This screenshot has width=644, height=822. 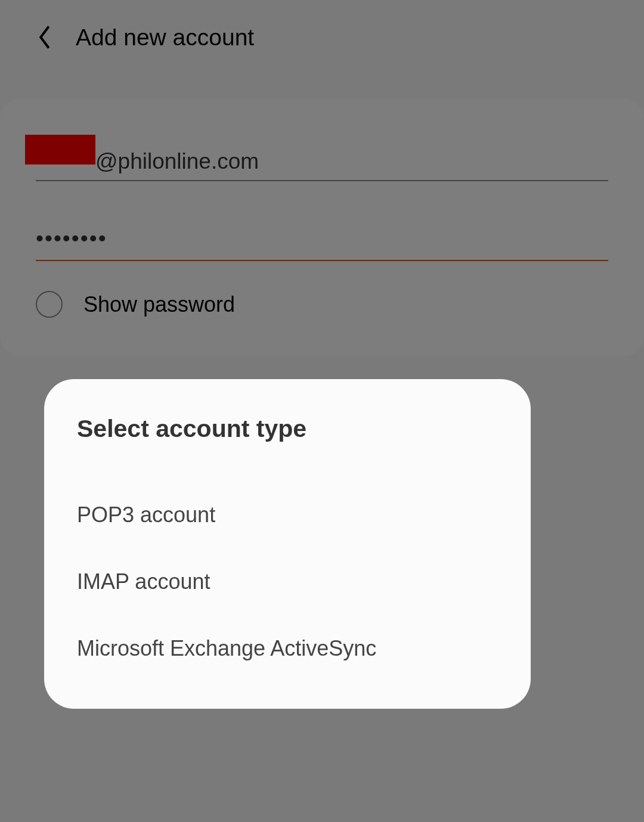 What do you see at coordinates (287, 582) in the screenshot?
I see `option-imap: IMAP account` at bounding box center [287, 582].